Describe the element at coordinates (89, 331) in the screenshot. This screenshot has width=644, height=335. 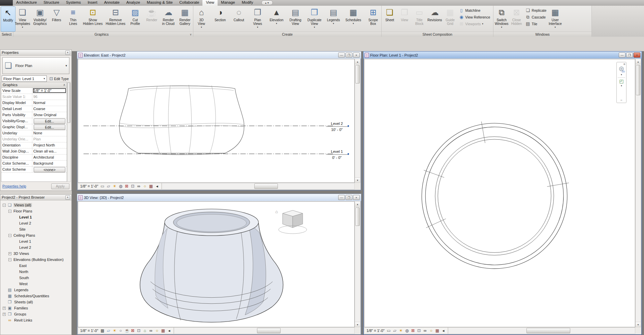
I see `view-scale-button: 1/8" = 1'-0"` at that location.